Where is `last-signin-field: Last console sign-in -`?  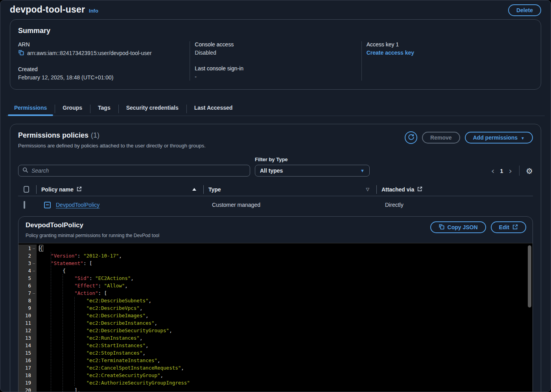
last-signin-field: Last console sign-in - is located at coordinates (275, 72).